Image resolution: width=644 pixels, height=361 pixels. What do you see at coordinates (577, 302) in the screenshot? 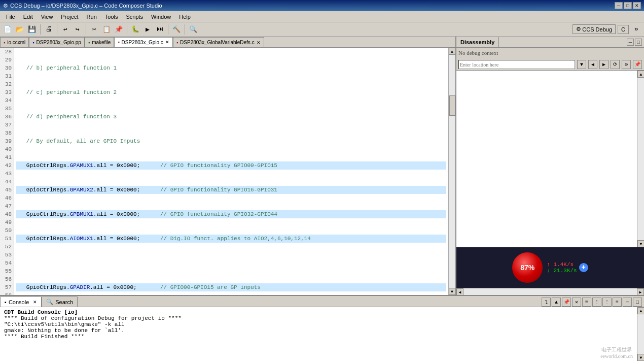
I see `console-clear: ✕` at bounding box center [577, 302].